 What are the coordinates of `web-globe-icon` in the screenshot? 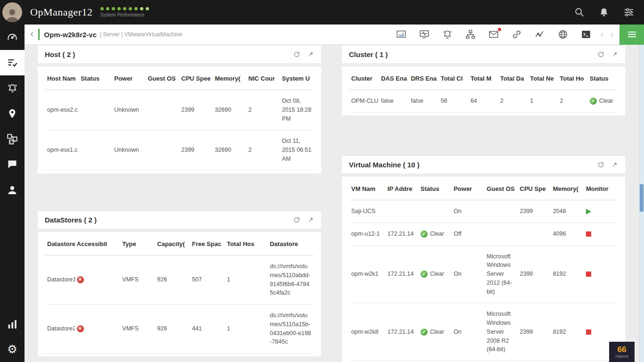 It's located at (563, 34).